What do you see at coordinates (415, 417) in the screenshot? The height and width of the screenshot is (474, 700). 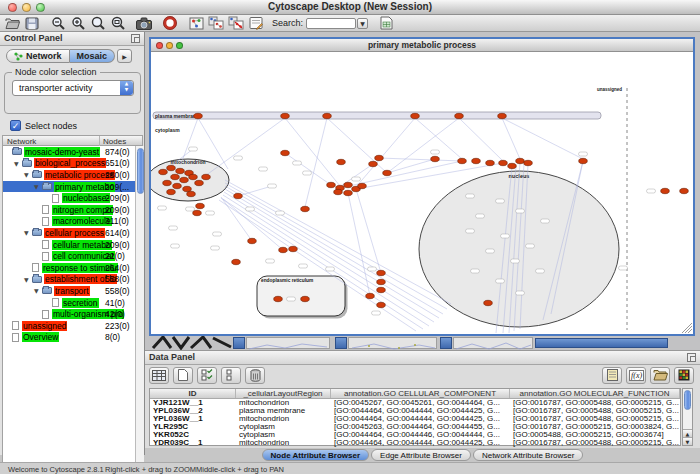 I see `attribute-table: ID_cellularLayoutRegionannotation.GO CEL…` at bounding box center [415, 417].